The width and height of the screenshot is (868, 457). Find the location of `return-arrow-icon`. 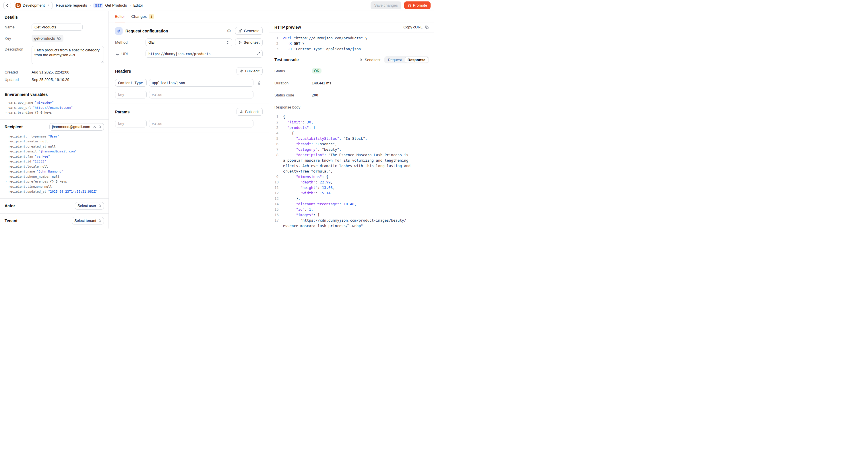

return-arrow-icon is located at coordinates (117, 54).